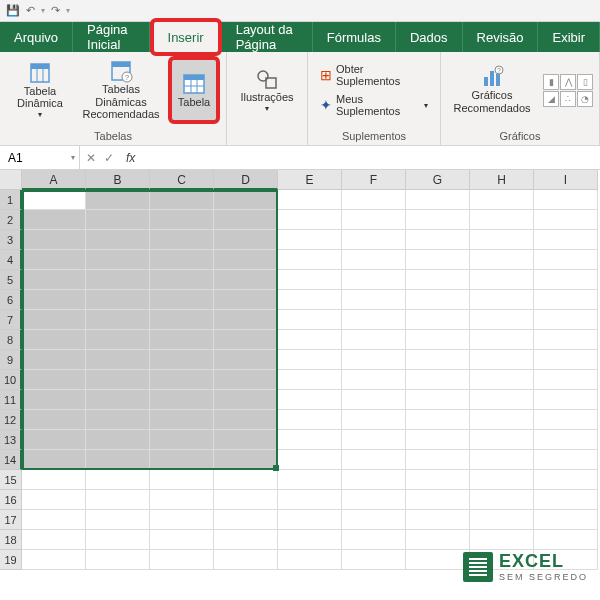 The image size is (600, 600). What do you see at coordinates (11, 440) in the screenshot?
I see `row-header: 13` at bounding box center [11, 440].